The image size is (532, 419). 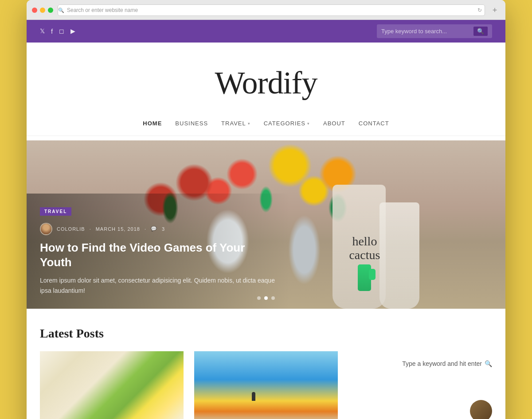 What do you see at coordinates (192, 123) in the screenshot?
I see `nav-item-business: BUSINESS` at bounding box center [192, 123].